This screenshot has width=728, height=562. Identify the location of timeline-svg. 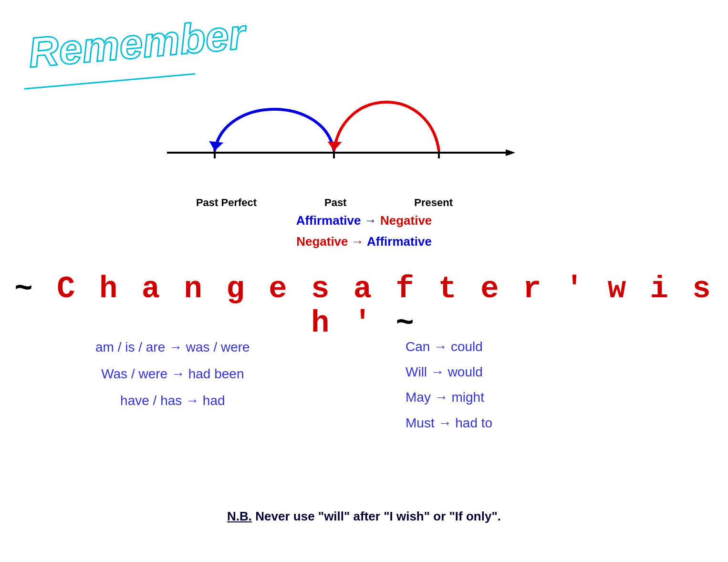
(339, 124).